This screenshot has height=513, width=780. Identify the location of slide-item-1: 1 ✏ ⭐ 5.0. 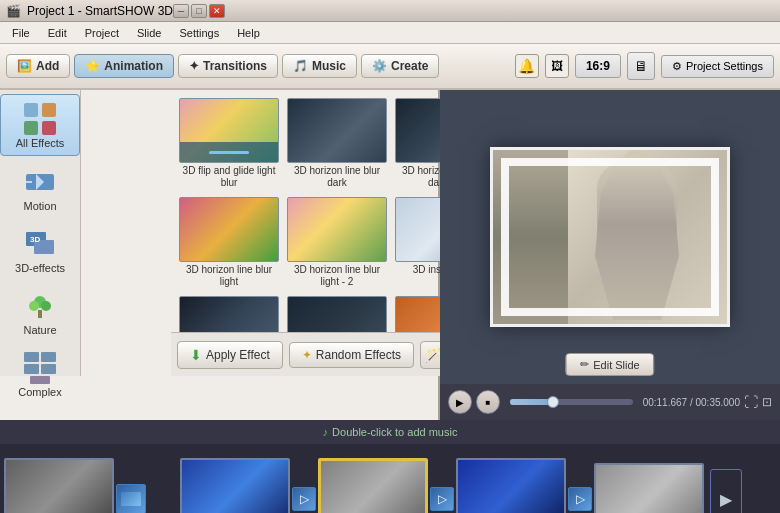
(59, 486).